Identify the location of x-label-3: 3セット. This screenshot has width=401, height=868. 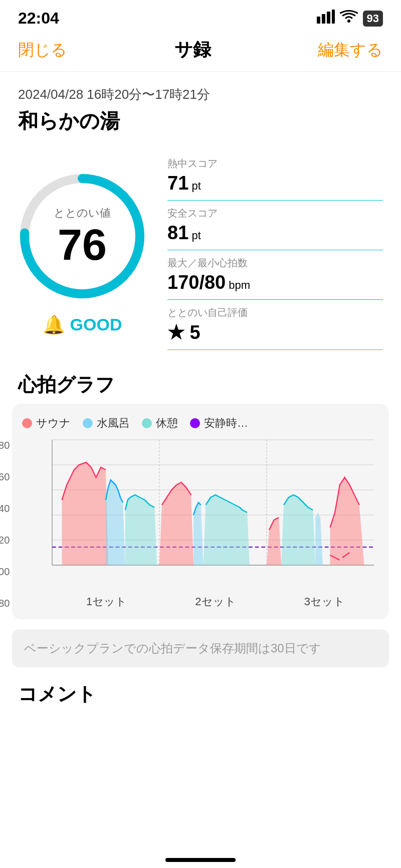
(325, 602).